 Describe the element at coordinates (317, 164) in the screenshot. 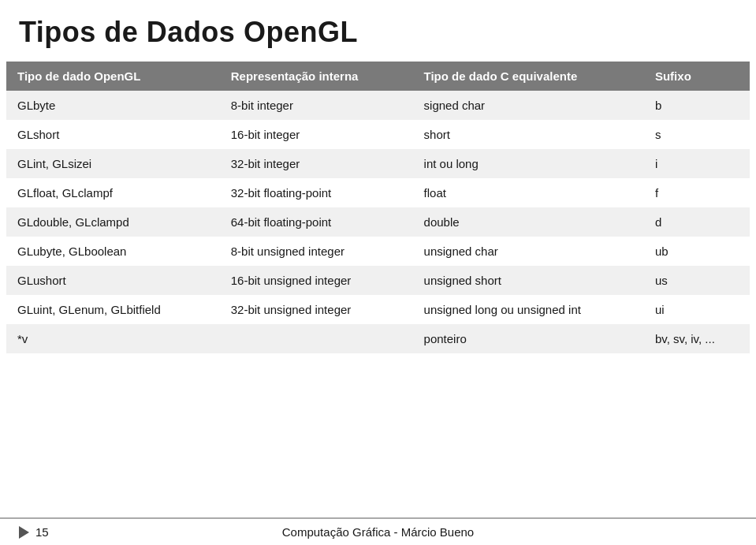

I see `cell-2-1: 32-bit integer` at that location.